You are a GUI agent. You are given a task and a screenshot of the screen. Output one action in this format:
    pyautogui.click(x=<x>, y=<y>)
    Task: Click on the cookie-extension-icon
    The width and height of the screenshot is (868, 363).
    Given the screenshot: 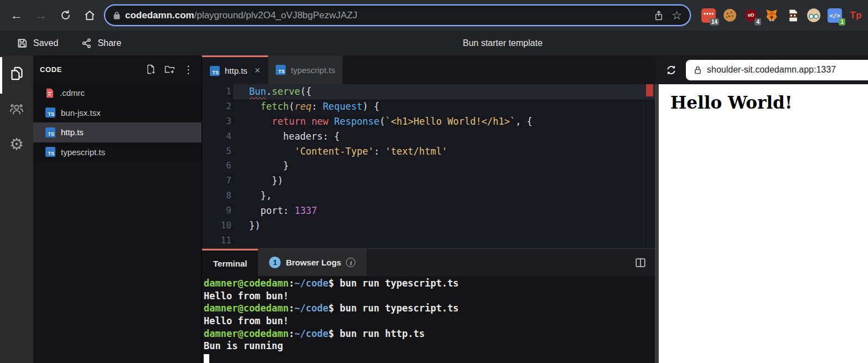 What is the action you would take?
    pyautogui.click(x=730, y=16)
    